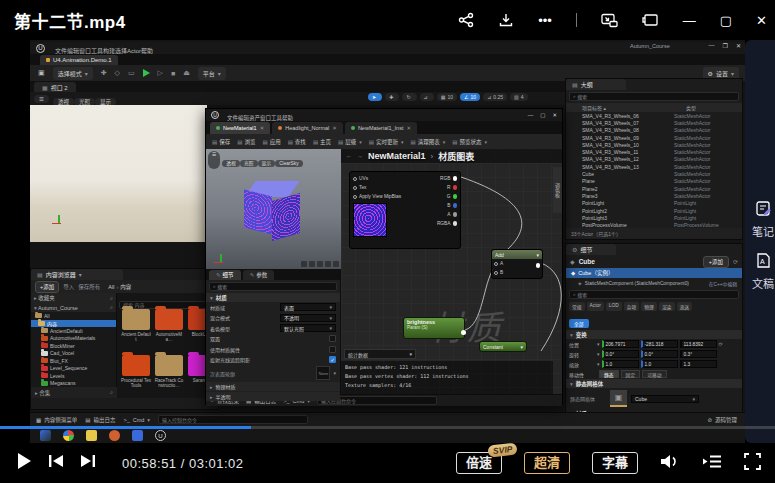 The height and width of the screenshot is (483, 775). I want to click on folder-tile: Ancient Default, so click(136, 326).